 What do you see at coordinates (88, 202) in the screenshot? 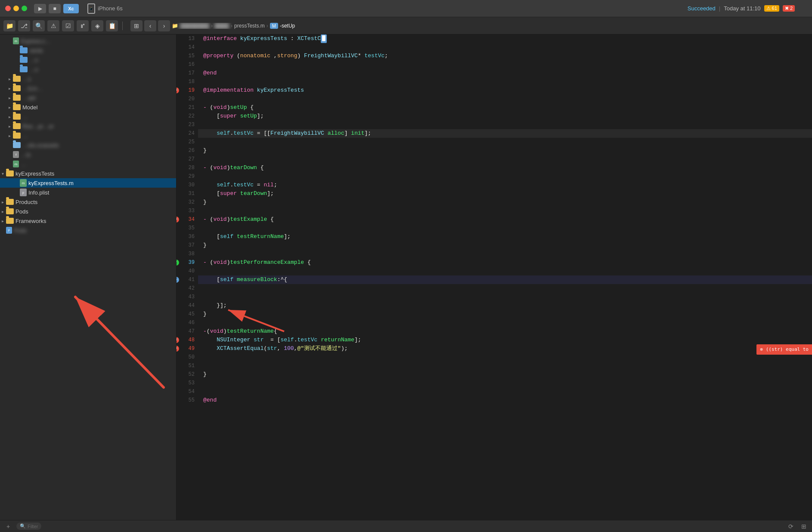
I see `sidebar-item-products: Products` at bounding box center [88, 202].